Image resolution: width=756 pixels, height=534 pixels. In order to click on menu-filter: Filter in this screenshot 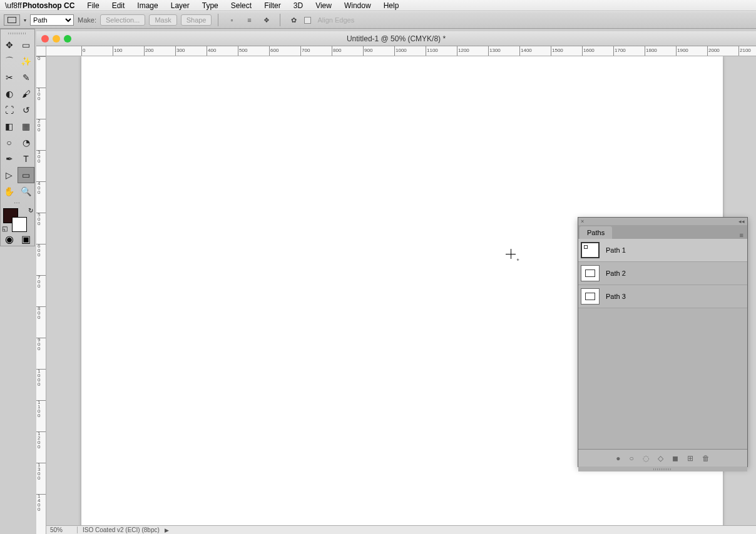, I will do `click(273, 6)`.